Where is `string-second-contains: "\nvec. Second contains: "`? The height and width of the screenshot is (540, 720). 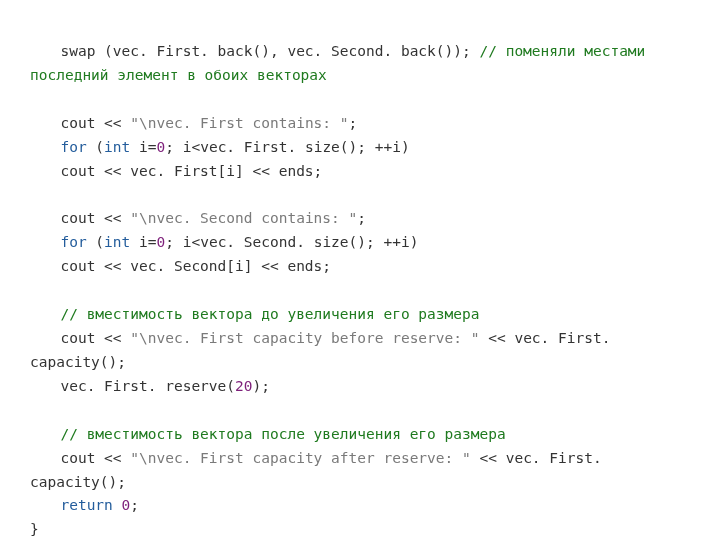
string-second-contains: "\nvec. Second contains: " is located at coordinates (244, 218).